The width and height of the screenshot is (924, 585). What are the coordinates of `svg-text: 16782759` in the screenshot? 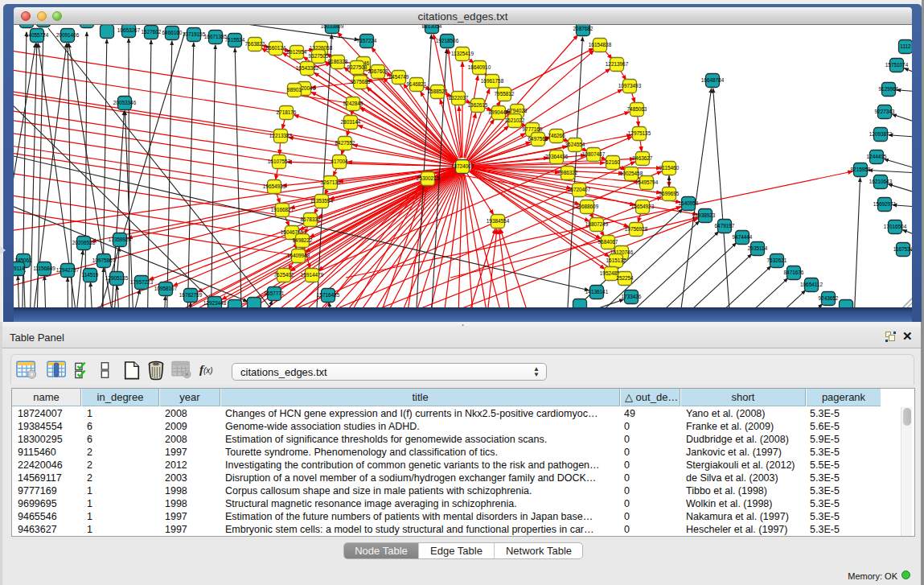 It's located at (191, 295).